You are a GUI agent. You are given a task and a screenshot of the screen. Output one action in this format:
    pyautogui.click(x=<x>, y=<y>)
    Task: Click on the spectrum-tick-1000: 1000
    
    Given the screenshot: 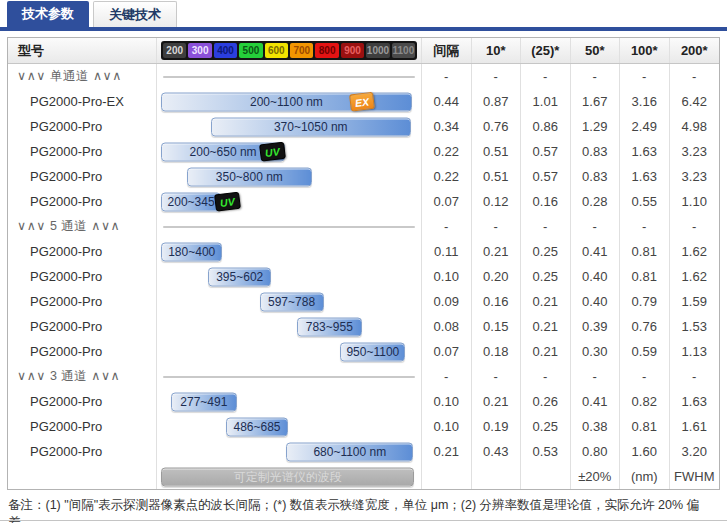 What is the action you would take?
    pyautogui.click(x=378, y=50)
    